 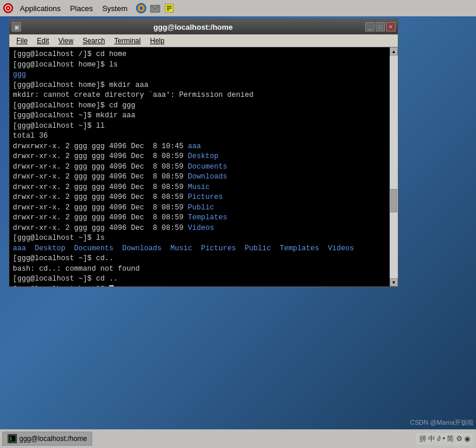 What do you see at coordinates (238, 8) in the screenshot?
I see `top-panel: Applications Places System` at bounding box center [238, 8].